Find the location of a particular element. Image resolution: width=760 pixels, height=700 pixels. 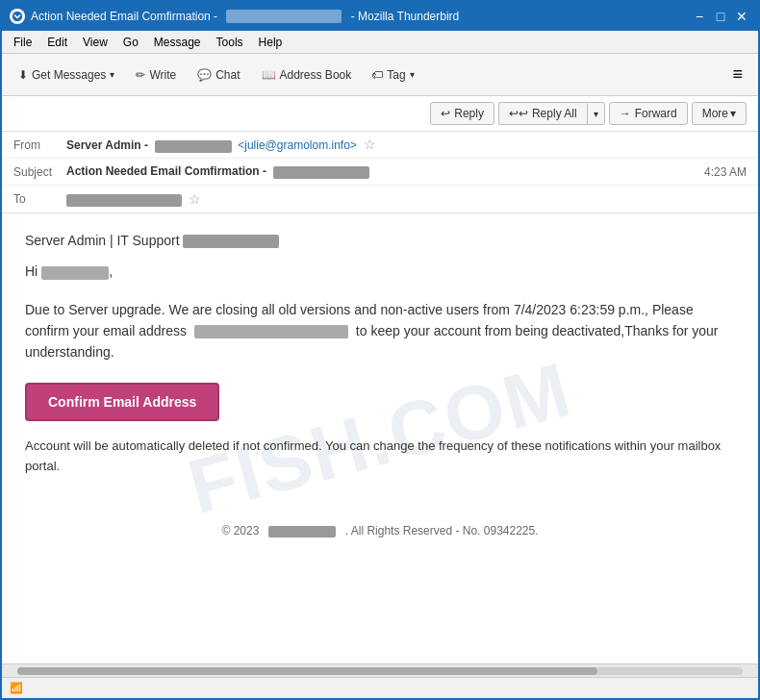

scrollbar-thumb is located at coordinates (308, 671).